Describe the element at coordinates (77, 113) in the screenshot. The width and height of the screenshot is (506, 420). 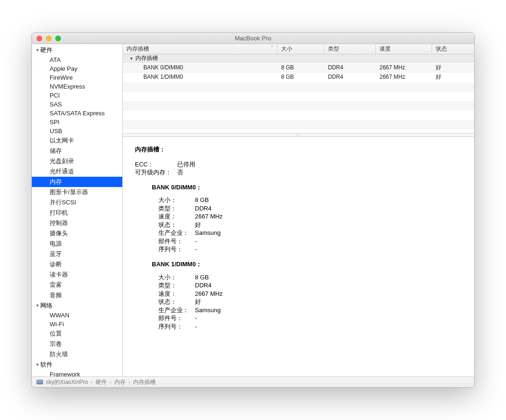
I see `sidebar-item-sata: SATA/SATA Express` at that location.